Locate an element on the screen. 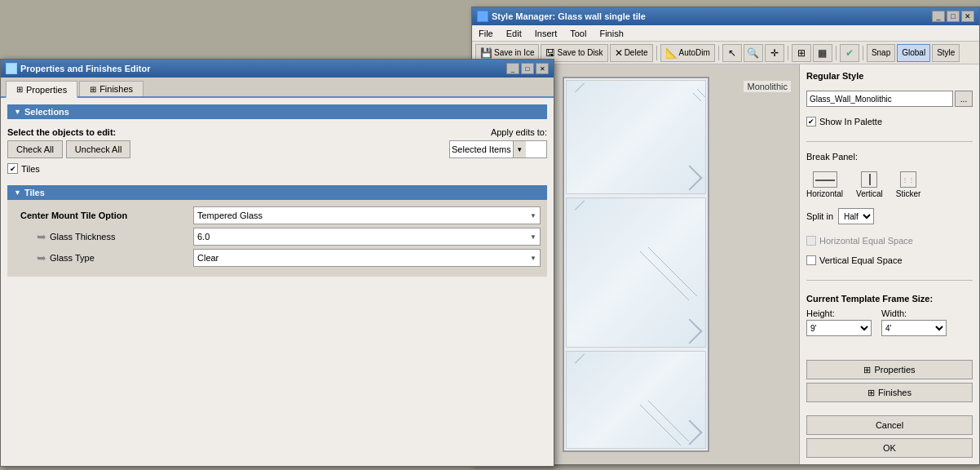  tiles-body: Center Mount Tile Option Tempered Glass … is located at coordinates (277, 238).